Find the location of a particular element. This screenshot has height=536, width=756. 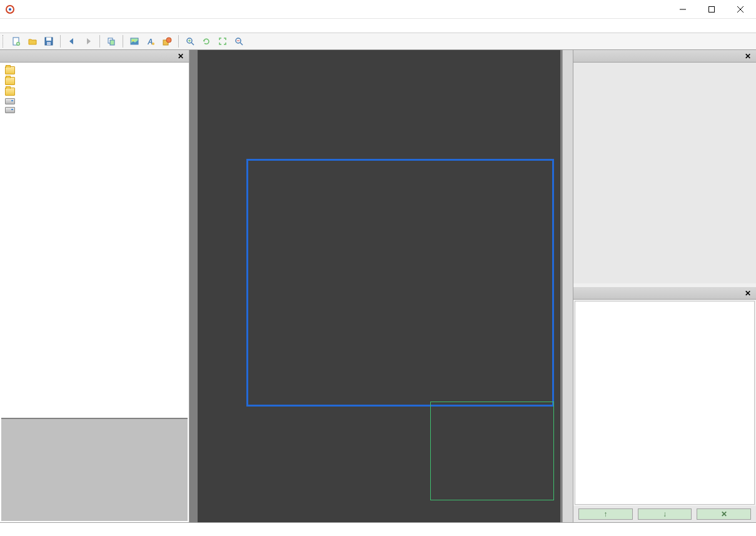

titlebar is located at coordinates (378, 9).